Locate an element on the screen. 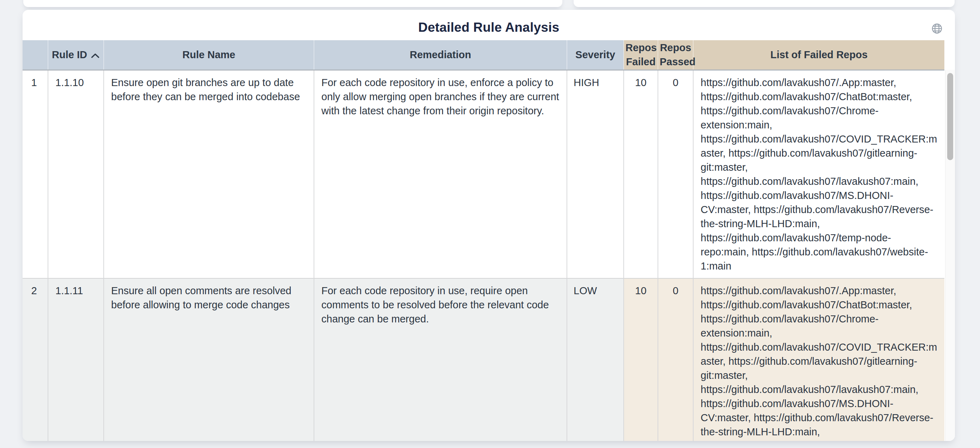 This screenshot has width=980, height=448. chevron-up-icon is located at coordinates (95, 55).